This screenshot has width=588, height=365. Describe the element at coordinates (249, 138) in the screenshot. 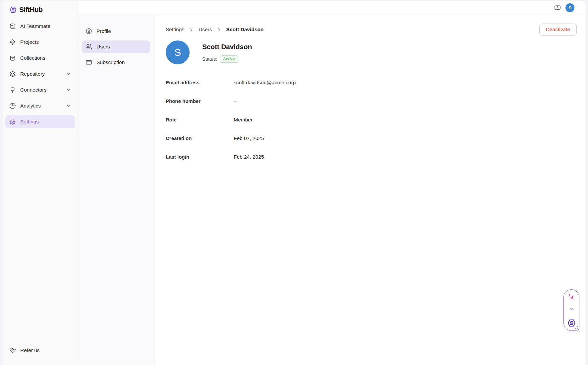

I see `field-value-created-on: Feb 07, 2025` at that location.